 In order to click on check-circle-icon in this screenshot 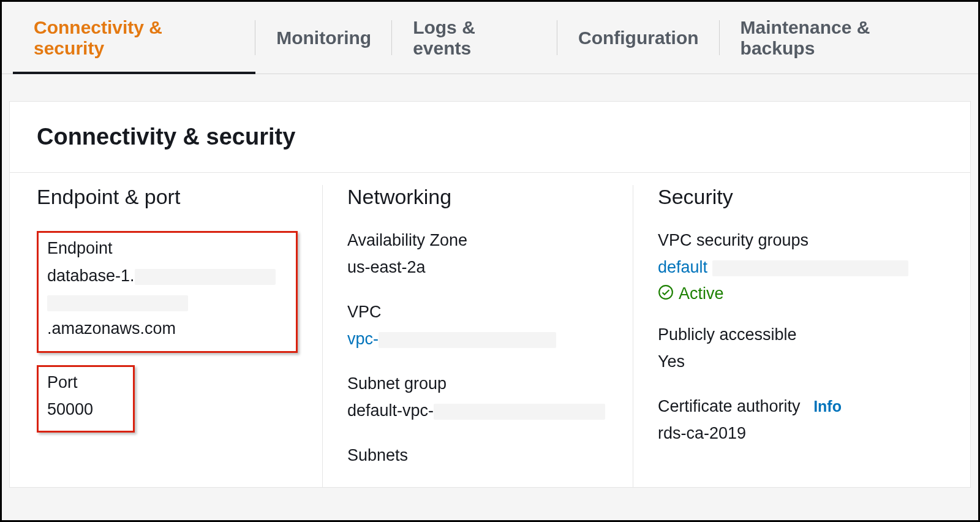, I will do `click(666, 293)`.